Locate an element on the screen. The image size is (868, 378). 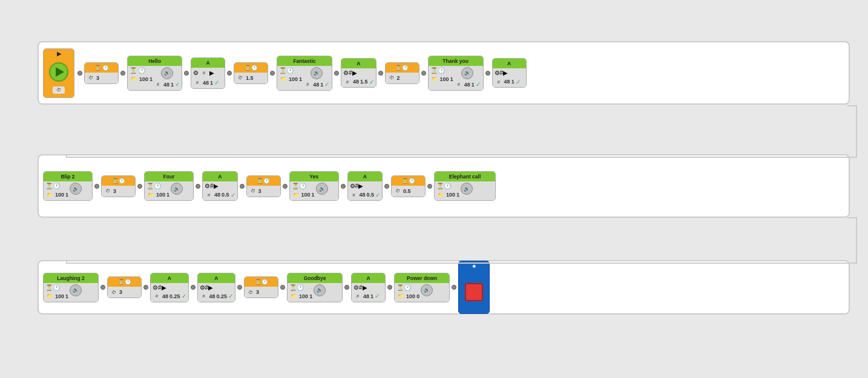
ma2-v2: 1.5 is located at coordinates (364, 82).